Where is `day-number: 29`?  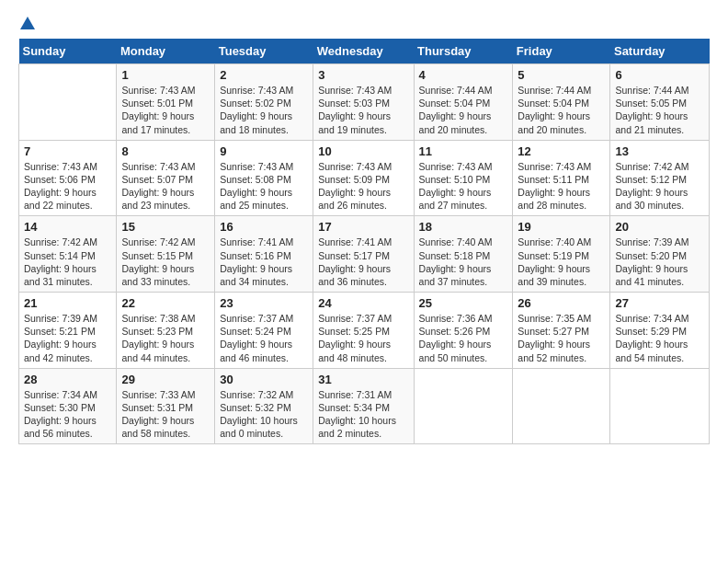
day-number: 29 is located at coordinates (165, 379).